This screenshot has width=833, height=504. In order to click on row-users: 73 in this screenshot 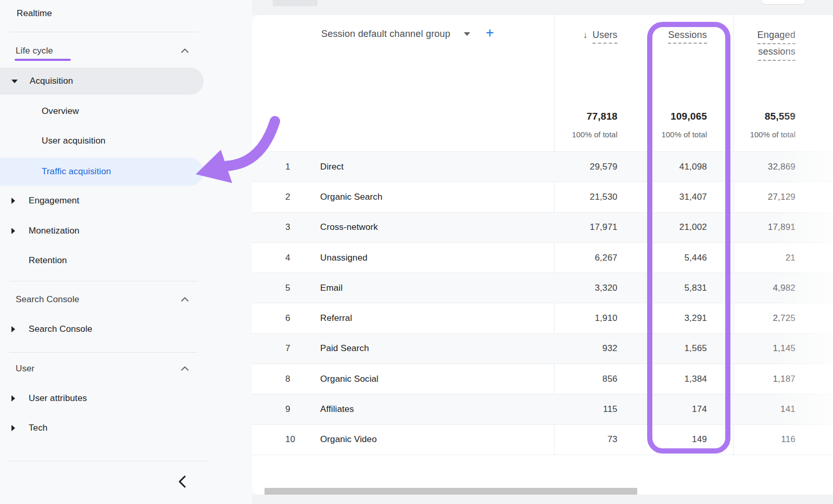, I will do `click(612, 440)`.